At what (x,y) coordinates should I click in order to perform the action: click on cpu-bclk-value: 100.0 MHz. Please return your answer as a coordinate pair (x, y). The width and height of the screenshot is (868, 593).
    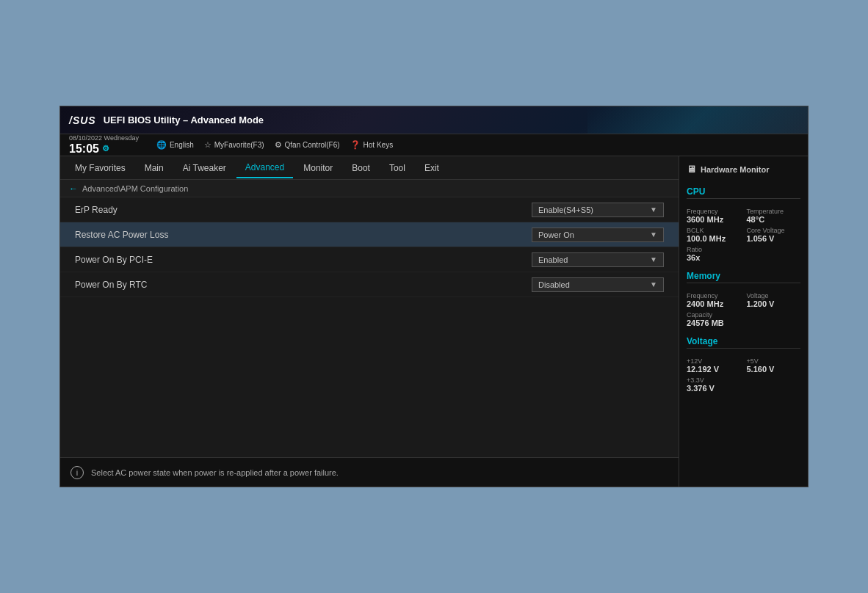
    Looking at the image, I should click on (714, 239).